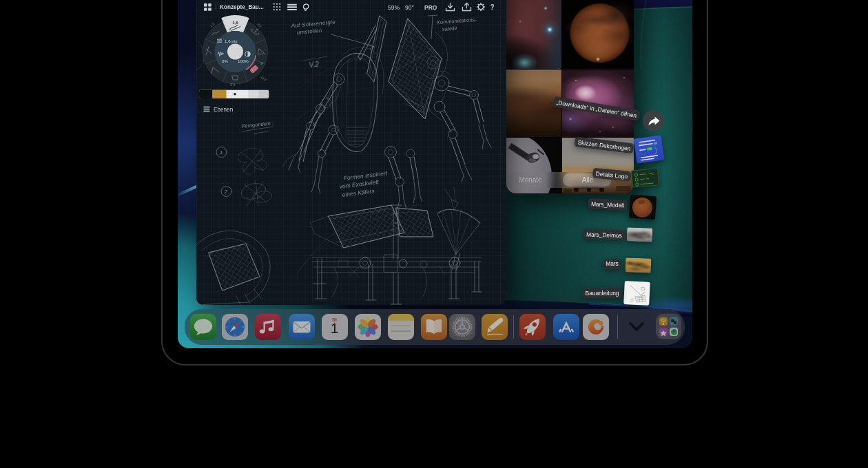 This screenshot has width=868, height=468. I want to click on svg-text: 1,6 pts, so click(231, 41).